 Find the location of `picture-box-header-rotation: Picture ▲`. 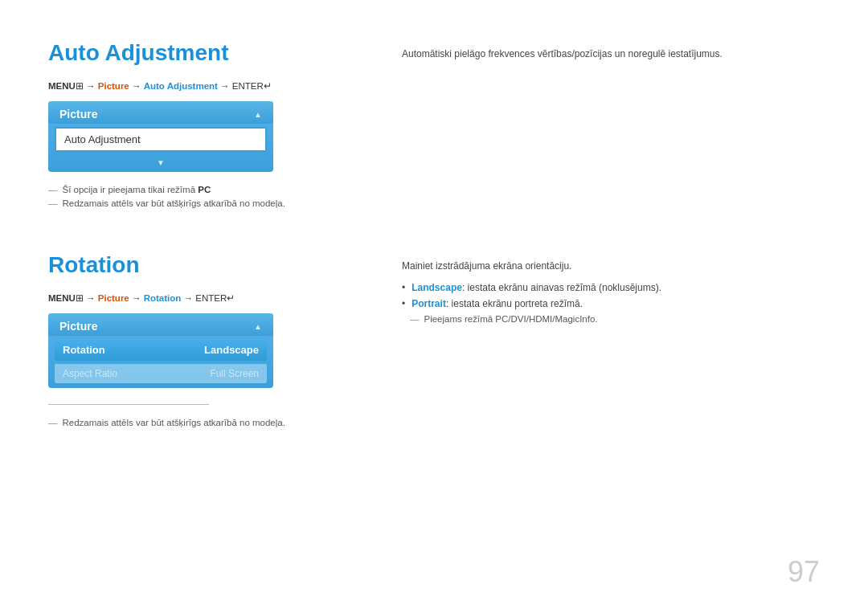

picture-box-header-rotation: Picture ▲ is located at coordinates (161, 325).